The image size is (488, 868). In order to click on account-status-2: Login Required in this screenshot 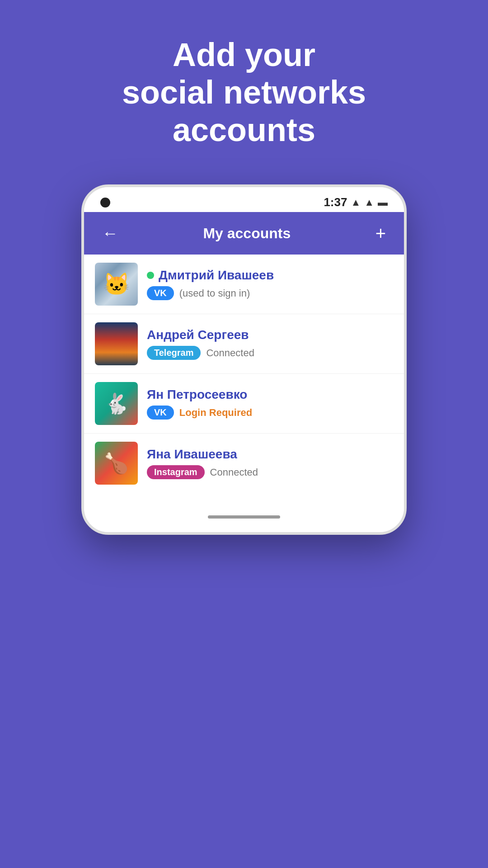, I will do `click(216, 413)`.